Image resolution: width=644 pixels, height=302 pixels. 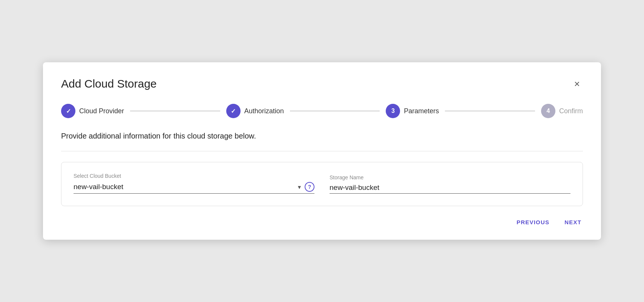 What do you see at coordinates (109, 84) in the screenshot?
I see `dialog-title: Add Cloud Storage` at bounding box center [109, 84].